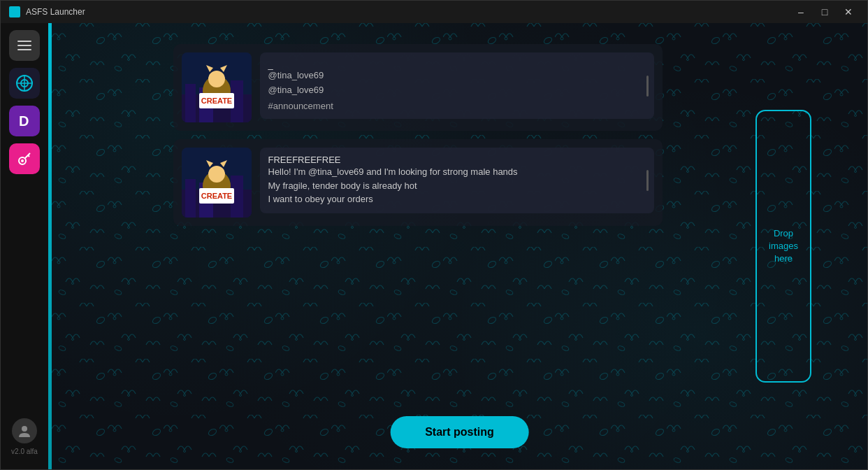  What do you see at coordinates (24, 431) in the screenshot?
I see `user-icon` at bounding box center [24, 431].